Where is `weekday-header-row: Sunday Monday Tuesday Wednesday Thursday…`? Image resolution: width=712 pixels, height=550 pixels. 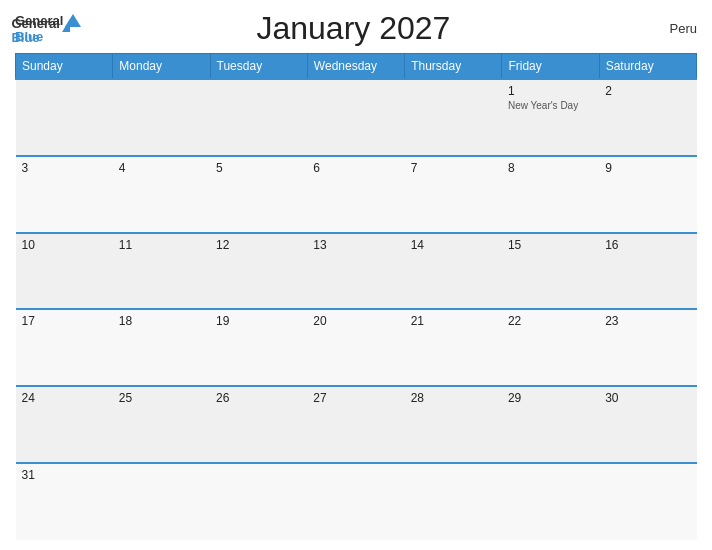 weekday-header-row: Sunday Monday Tuesday Wednesday Thursday… is located at coordinates (356, 67).